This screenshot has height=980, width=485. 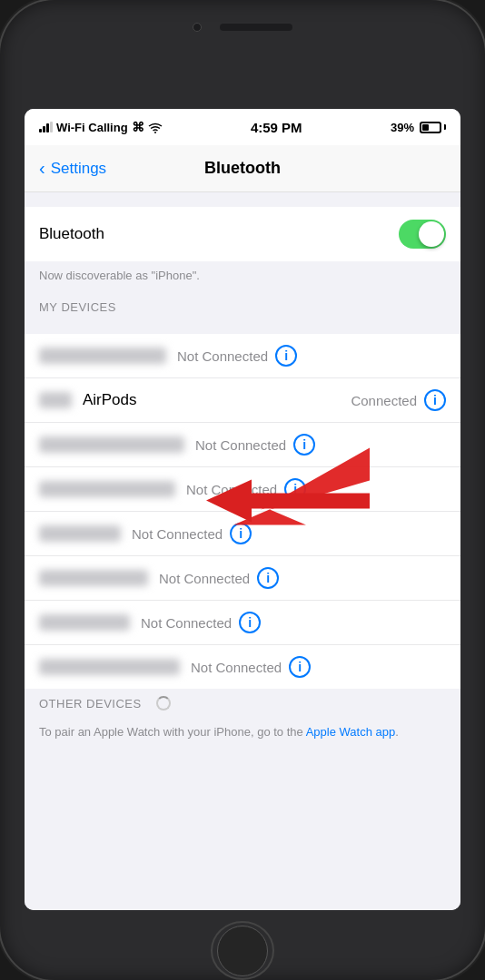 I want to click on apple-watch-link: Apple Watch app, so click(x=351, y=731).